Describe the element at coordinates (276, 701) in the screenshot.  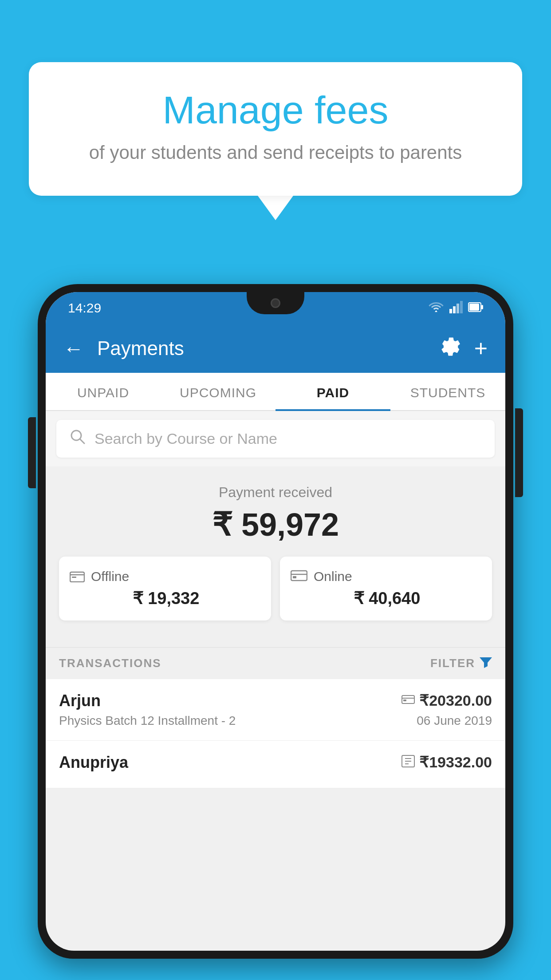
I see `transaction-row-top: Arjun ₹20320.00` at that location.